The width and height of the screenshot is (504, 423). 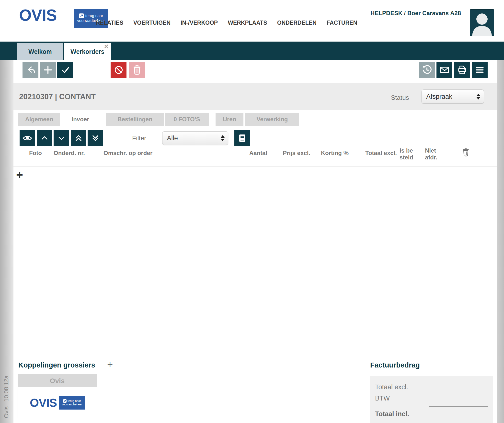 What do you see at coordinates (57, 396) in the screenshot?
I see `grossier-card-ovis: Ovis OVIS terug naar voorraadbeheer` at bounding box center [57, 396].